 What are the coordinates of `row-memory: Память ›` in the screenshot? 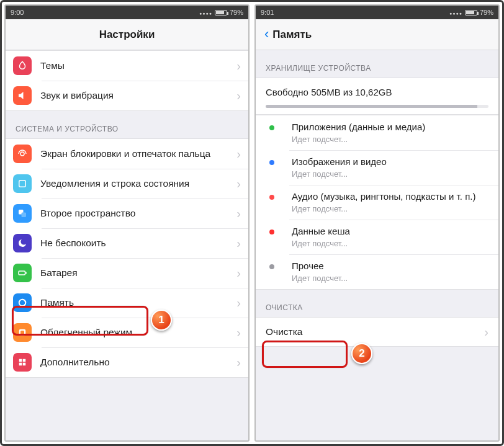 It's located at (127, 303).